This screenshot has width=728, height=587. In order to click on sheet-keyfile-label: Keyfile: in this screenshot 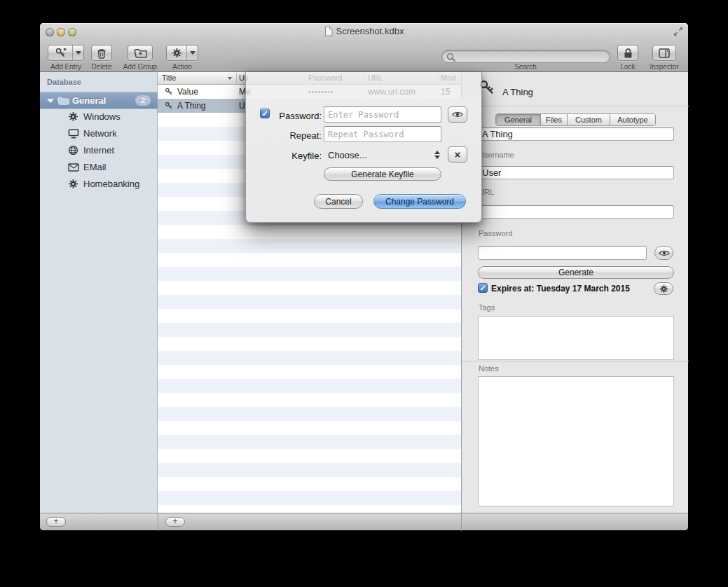, I will do `click(297, 156)`.